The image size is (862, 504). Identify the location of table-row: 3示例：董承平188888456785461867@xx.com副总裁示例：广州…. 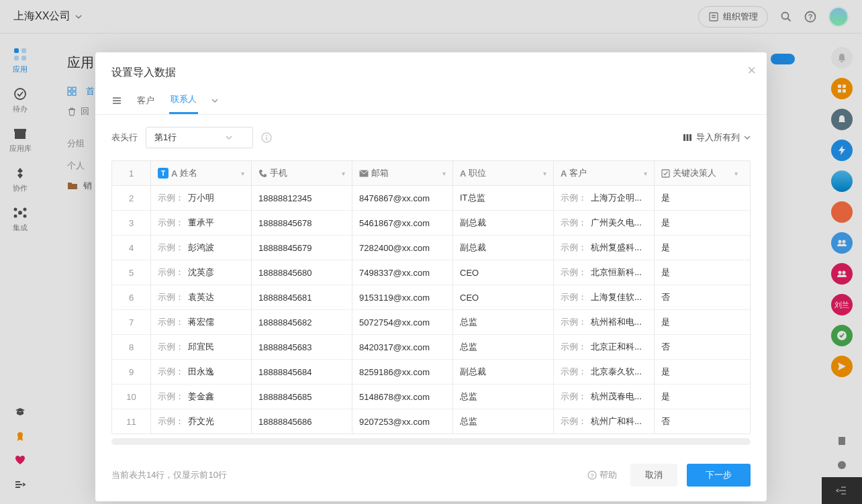
(431, 223).